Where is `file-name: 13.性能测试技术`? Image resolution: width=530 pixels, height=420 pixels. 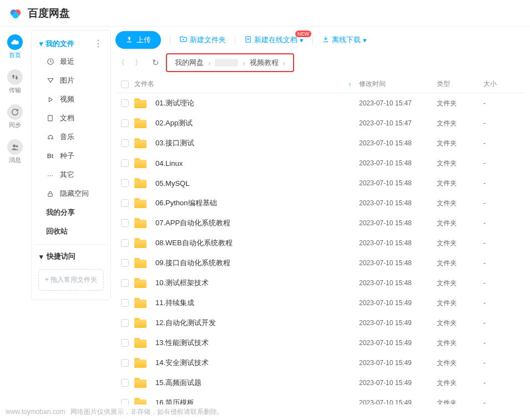
file-name: 13.性能测试技术 is located at coordinates (182, 343).